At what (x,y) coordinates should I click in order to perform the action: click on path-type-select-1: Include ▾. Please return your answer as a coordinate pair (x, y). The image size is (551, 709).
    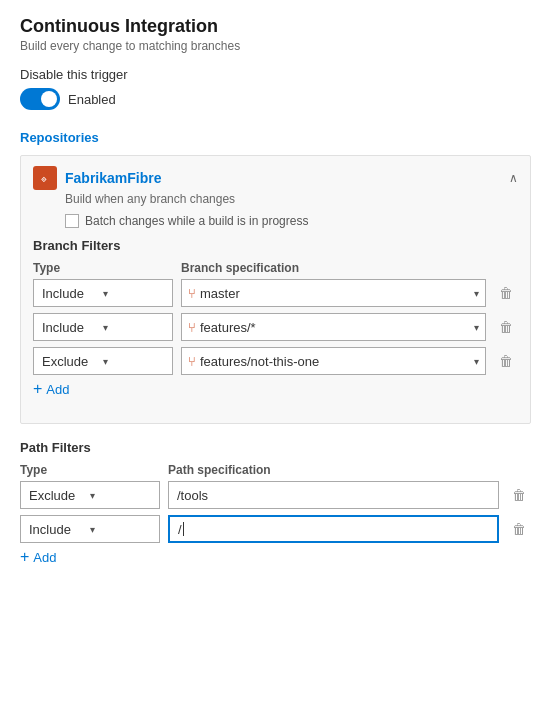
    Looking at the image, I should click on (90, 529).